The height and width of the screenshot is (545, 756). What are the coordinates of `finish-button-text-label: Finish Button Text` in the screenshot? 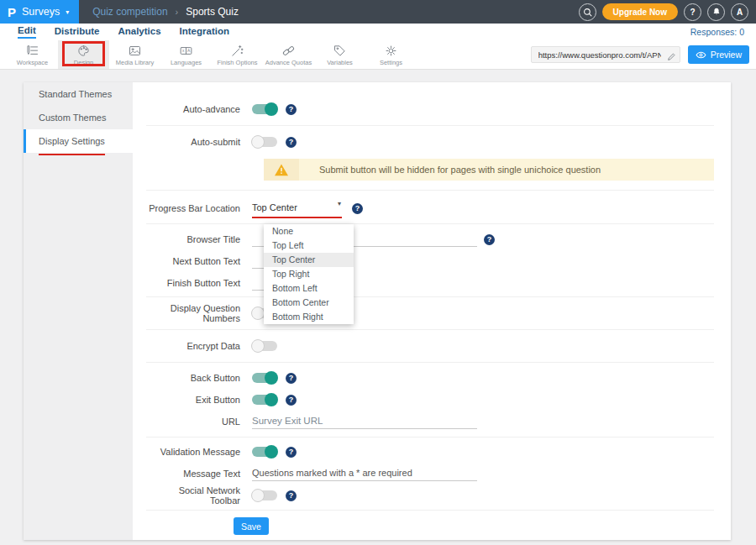 It's located at (199, 283).